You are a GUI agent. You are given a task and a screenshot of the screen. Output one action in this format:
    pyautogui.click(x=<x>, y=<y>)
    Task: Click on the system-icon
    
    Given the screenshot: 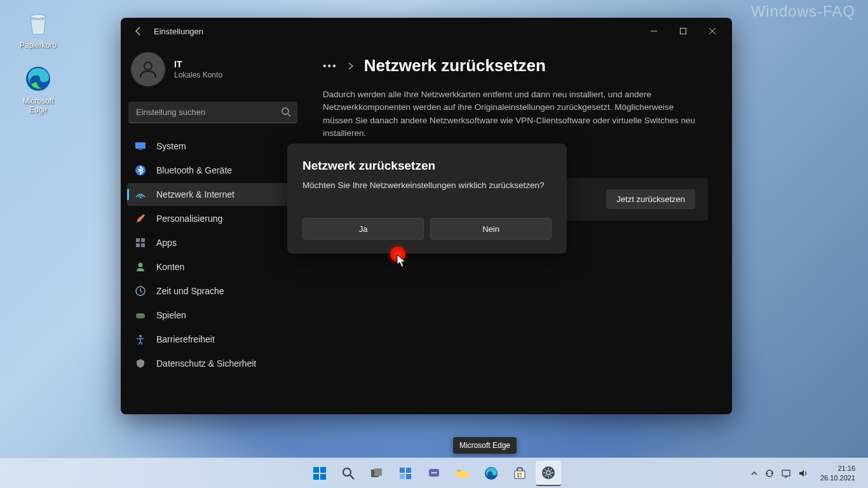 What is the action you would take?
    pyautogui.click(x=140, y=146)
    